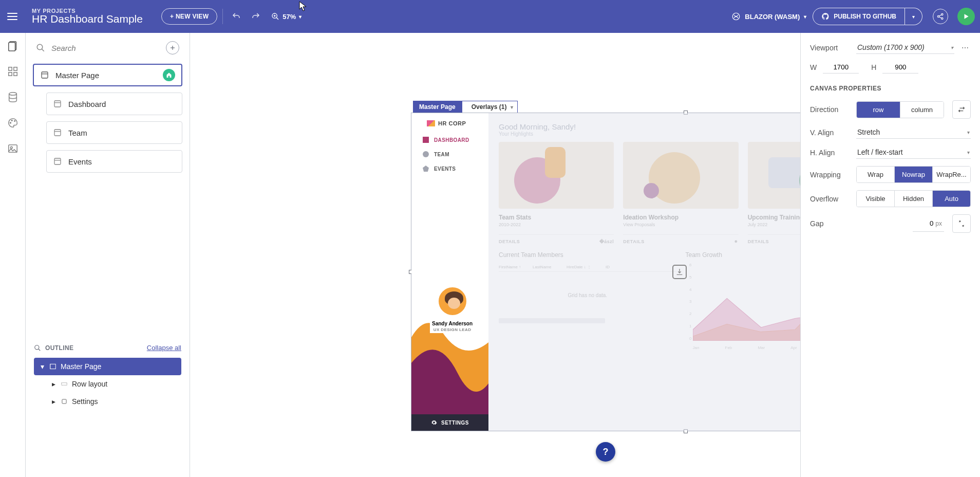 The width and height of the screenshot is (980, 477). I want to click on redo-button, so click(256, 16).